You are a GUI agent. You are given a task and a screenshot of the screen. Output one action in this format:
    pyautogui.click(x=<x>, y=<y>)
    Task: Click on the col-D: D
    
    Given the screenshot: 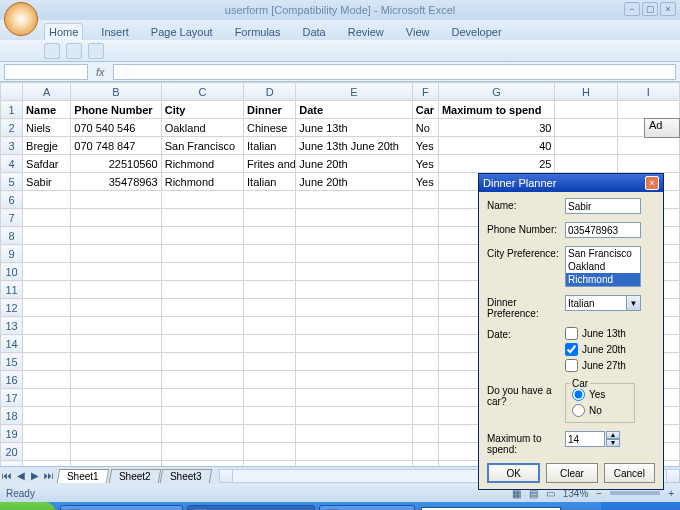 What is the action you would take?
    pyautogui.click(x=270, y=92)
    